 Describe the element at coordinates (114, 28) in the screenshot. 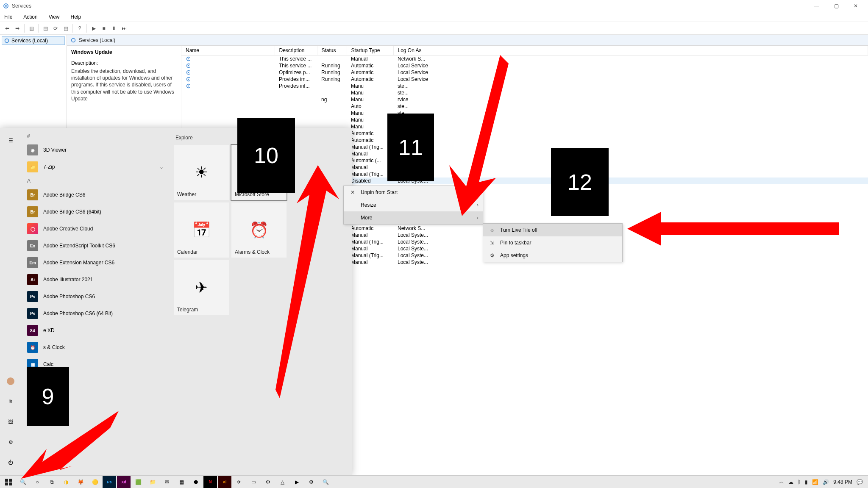

I see `pause-service-button: ⏸` at that location.